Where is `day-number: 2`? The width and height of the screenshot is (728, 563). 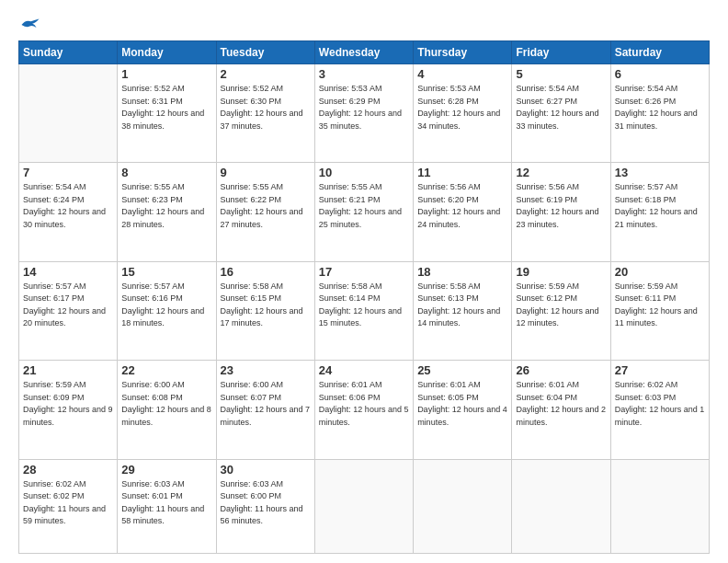
day-number: 2 is located at coordinates (266, 74).